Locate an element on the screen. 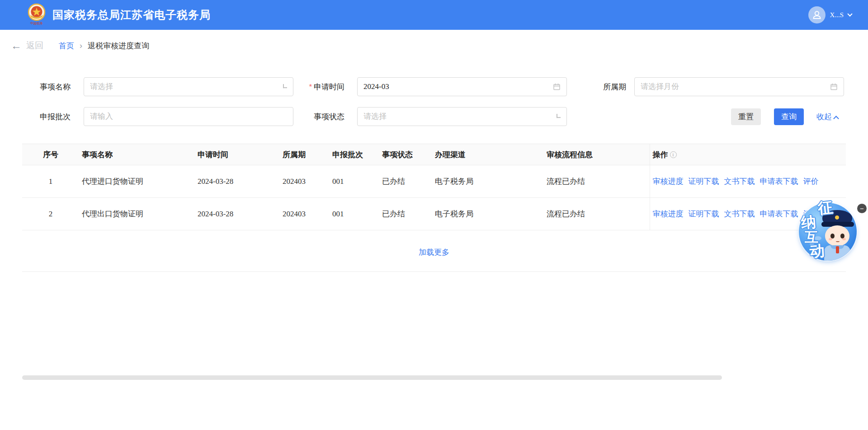 The image size is (868, 430). user-name: X...S is located at coordinates (837, 15).